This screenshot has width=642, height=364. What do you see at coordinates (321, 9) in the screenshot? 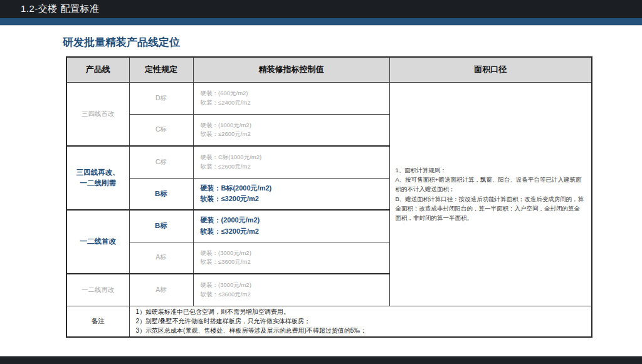
I see `top-title-bar: 1.2-交楼 配置标准` at bounding box center [321, 9].